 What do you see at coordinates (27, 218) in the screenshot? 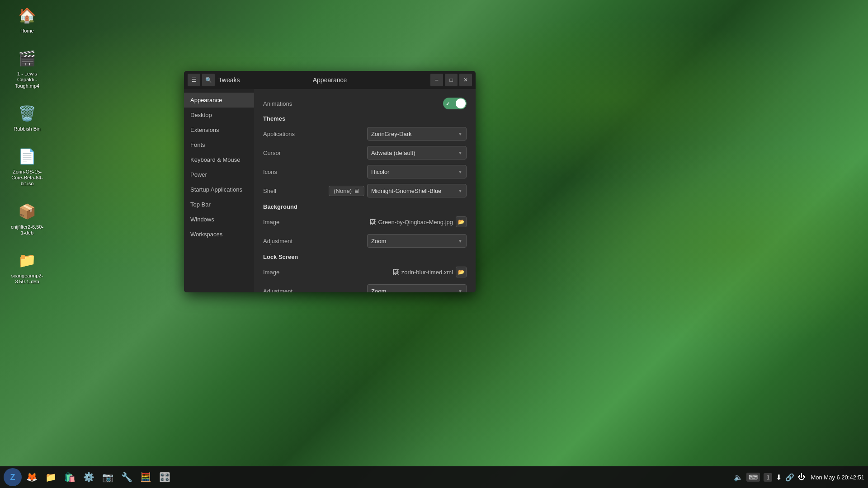
I see `desktop-icon-deb: 📦 cnijfilter2-6.50-1-deb` at bounding box center [27, 218].